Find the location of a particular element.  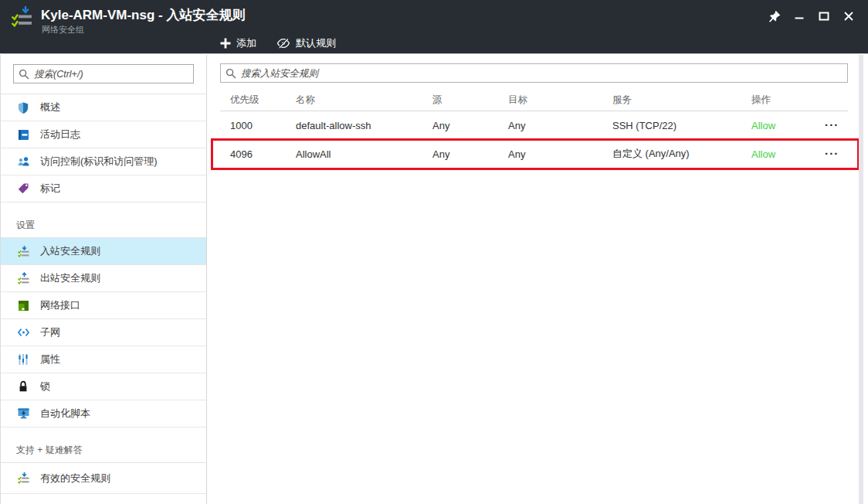

sidebar-item-label: 概述 is located at coordinates (50, 107).